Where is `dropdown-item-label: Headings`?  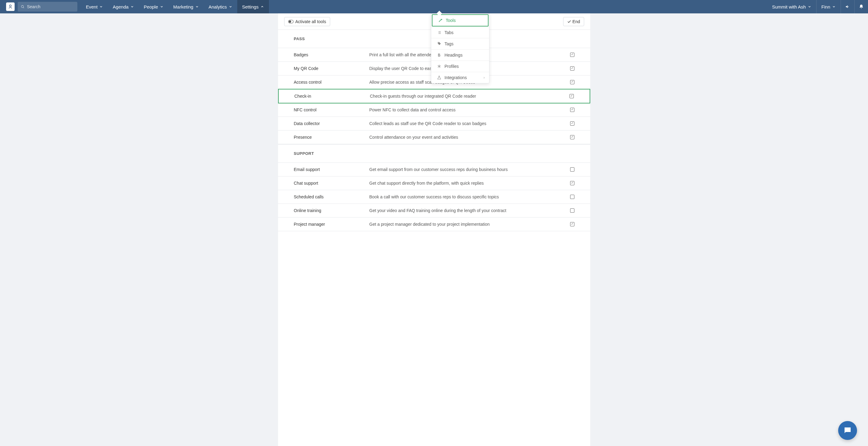
dropdown-item-label: Headings is located at coordinates (454, 55).